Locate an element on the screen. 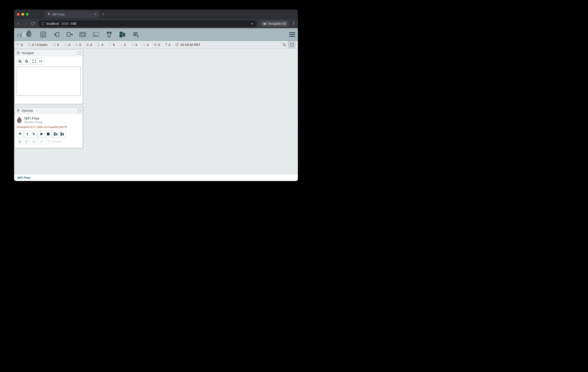 The height and width of the screenshot is (372, 588). zoom-fit-button is located at coordinates (34, 61).